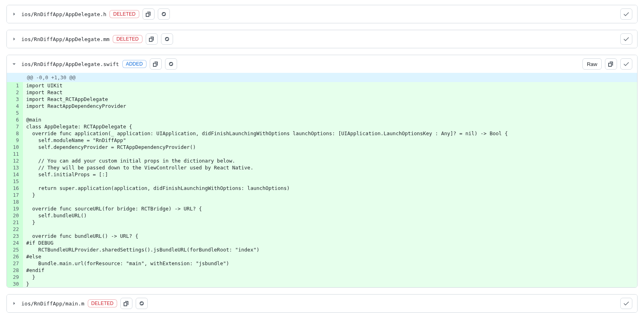  Describe the element at coordinates (322, 277) in the screenshot. I see `diff-line: 29 }` at that location.